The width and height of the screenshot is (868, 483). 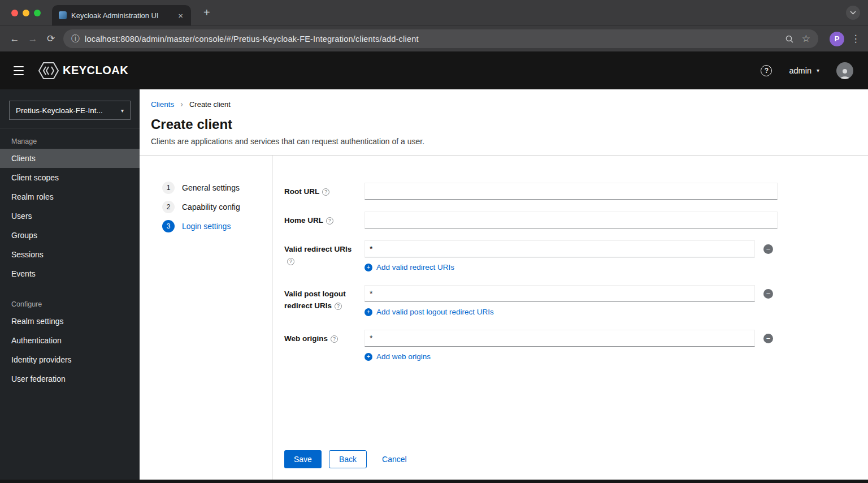 I want to click on browser-tab-active: Keycloak Administration UI ×, so click(x=121, y=15).